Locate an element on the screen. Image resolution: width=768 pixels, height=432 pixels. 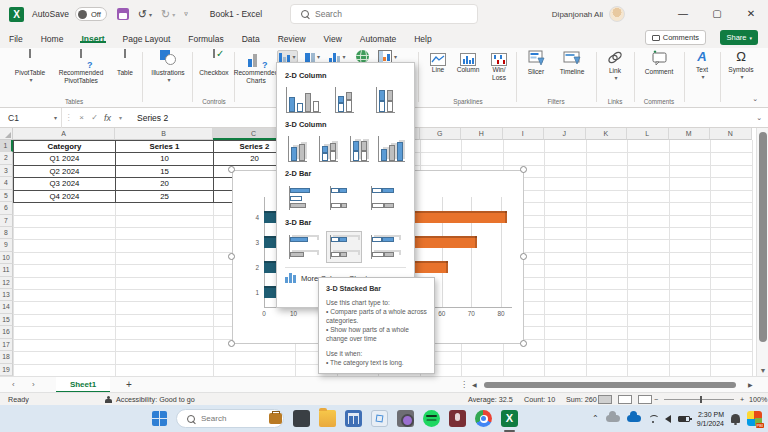
column-header-N: N is located at coordinates (731, 134).